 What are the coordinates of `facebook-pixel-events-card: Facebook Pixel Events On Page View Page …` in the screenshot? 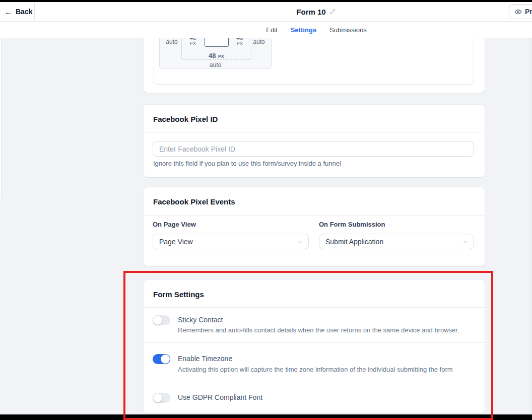 It's located at (314, 227).